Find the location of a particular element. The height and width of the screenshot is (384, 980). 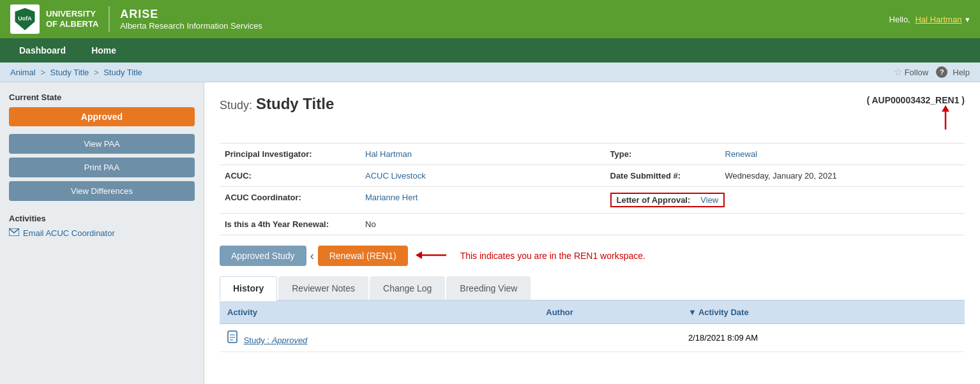

type-label: Type: is located at coordinates (663, 154).